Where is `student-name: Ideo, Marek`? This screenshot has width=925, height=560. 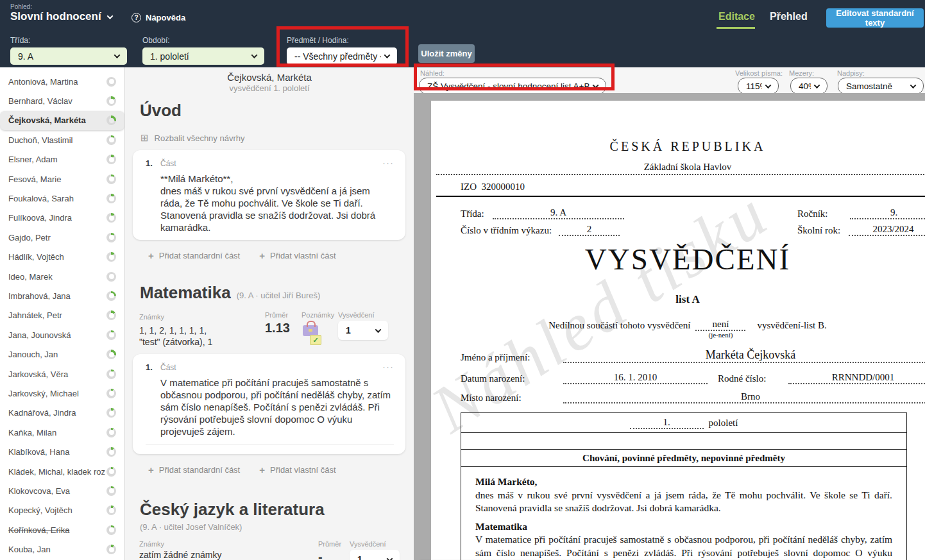
student-name: Ideo, Marek is located at coordinates (58, 277).